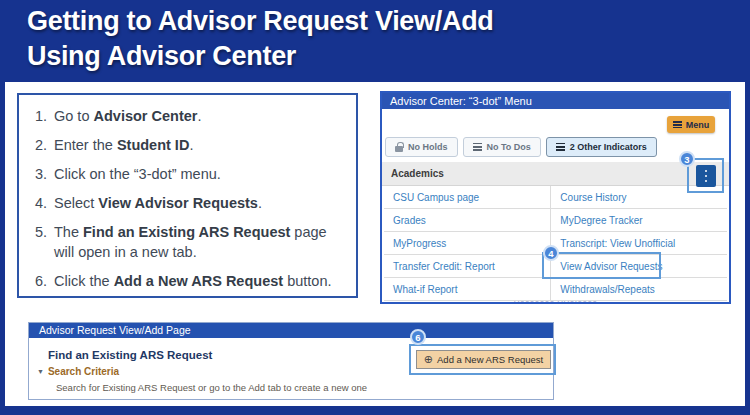 Image resolution: width=750 pixels, height=415 pixels. What do you see at coordinates (698, 125) in the screenshot?
I see `menu-button-label: Menu` at bounding box center [698, 125].